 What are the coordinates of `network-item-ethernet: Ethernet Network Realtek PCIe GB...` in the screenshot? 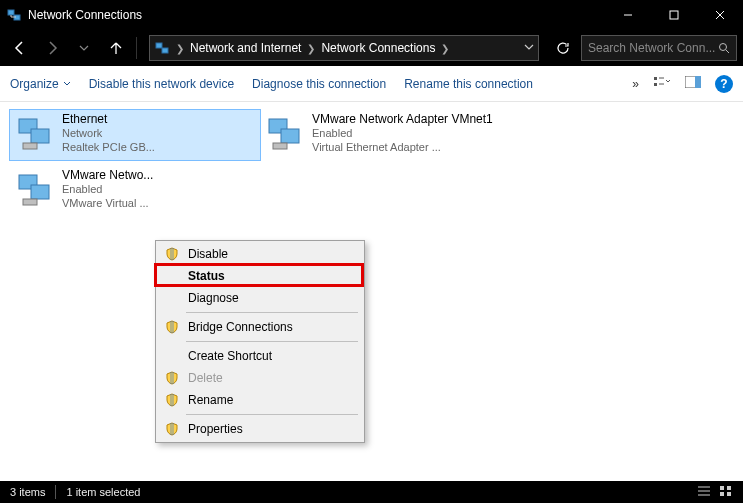 It's located at (135, 135).